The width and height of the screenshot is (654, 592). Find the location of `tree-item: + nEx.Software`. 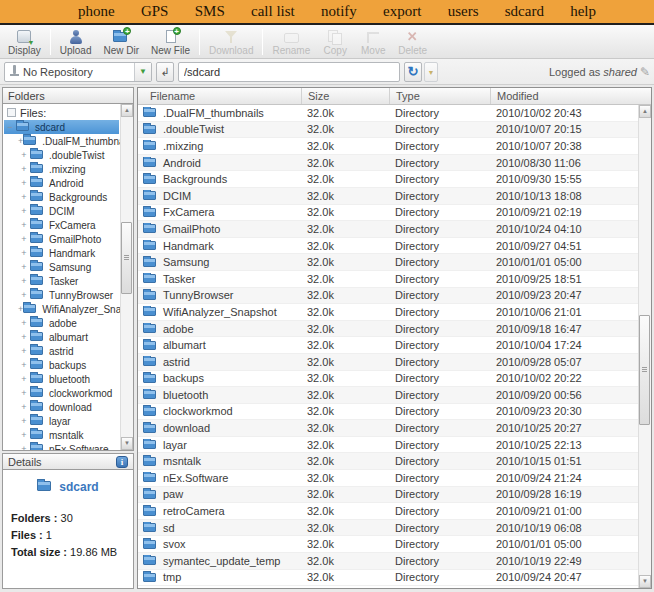

tree-item: + nEx.Software is located at coordinates (62, 446).